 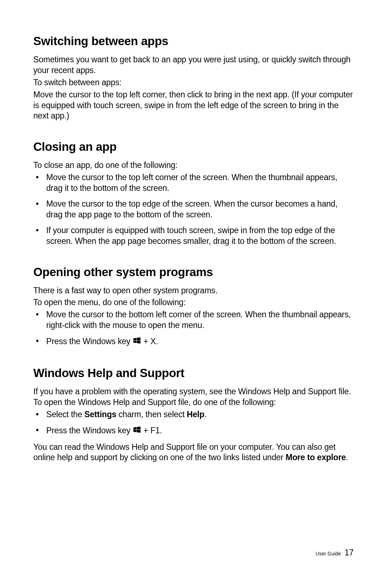 What do you see at coordinates (194, 165) in the screenshot?
I see `body-text: To close an app, do one of the following…` at bounding box center [194, 165].